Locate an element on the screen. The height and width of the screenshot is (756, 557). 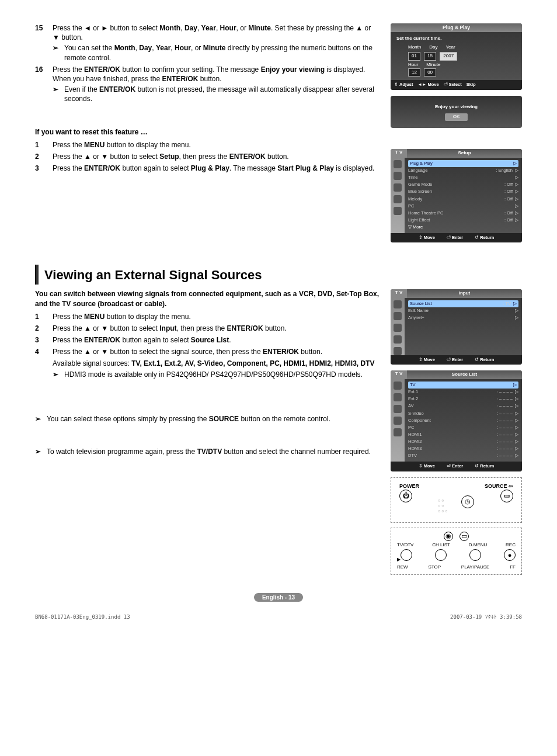
osd-menu-item: Source List: TV▷ is located at coordinates (464, 304).